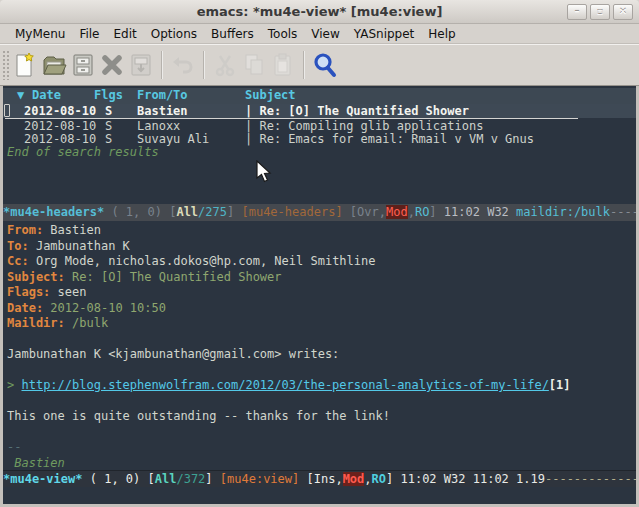  What do you see at coordinates (36, 463) in the screenshot?
I see `signature-text: Bastien` at bounding box center [36, 463].